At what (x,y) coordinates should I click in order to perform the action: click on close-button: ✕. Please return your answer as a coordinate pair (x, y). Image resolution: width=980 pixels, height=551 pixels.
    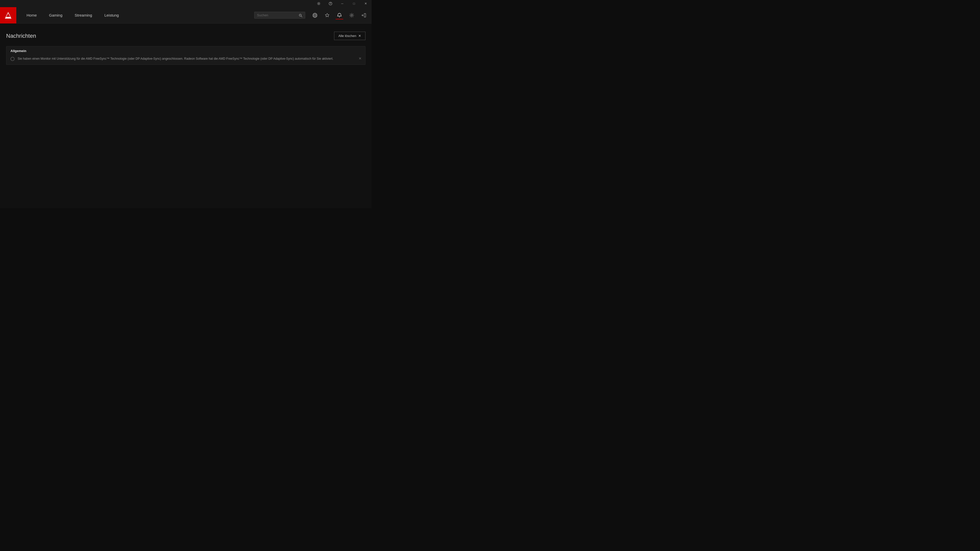
    Looking at the image, I should click on (366, 4).